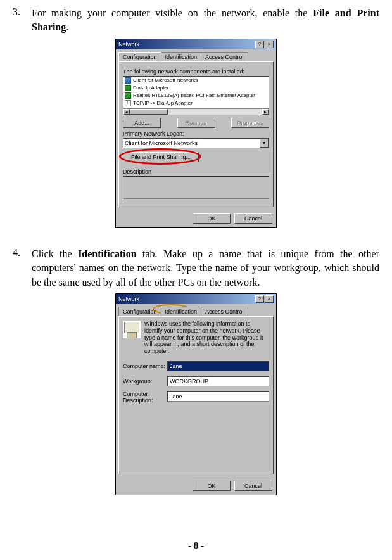 The width and height of the screenshot is (392, 560). What do you see at coordinates (196, 96) in the screenshot?
I see `list-item: Realtek RTL8139(A)-based PCI Fast Ethern…` at bounding box center [196, 96].